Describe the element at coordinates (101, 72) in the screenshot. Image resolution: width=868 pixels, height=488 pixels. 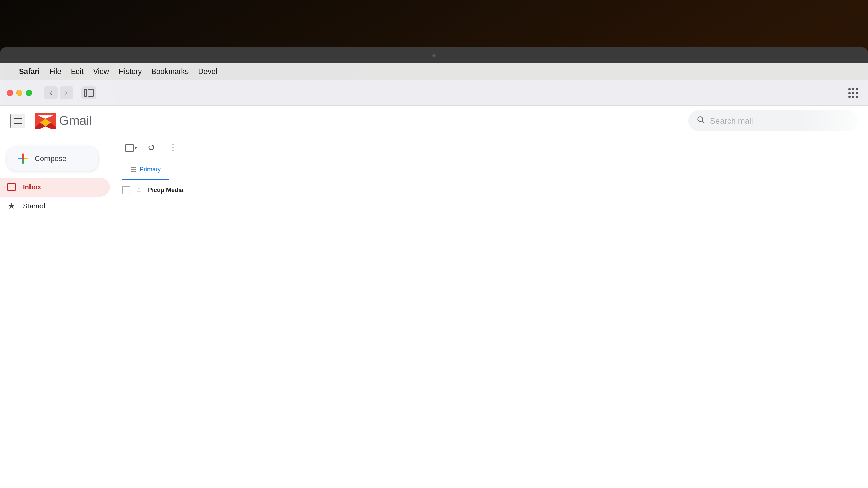
I see `view-menu-item: View` at that location.